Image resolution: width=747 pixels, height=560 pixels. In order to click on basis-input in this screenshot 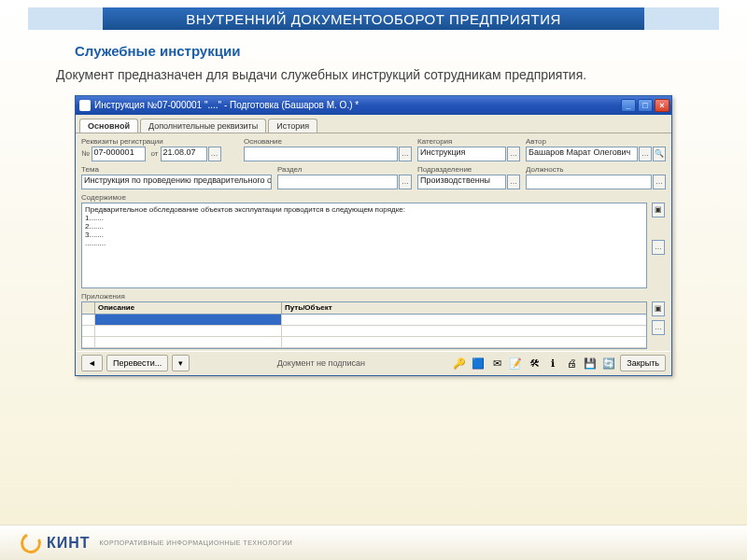, I will do `click(321, 154)`.